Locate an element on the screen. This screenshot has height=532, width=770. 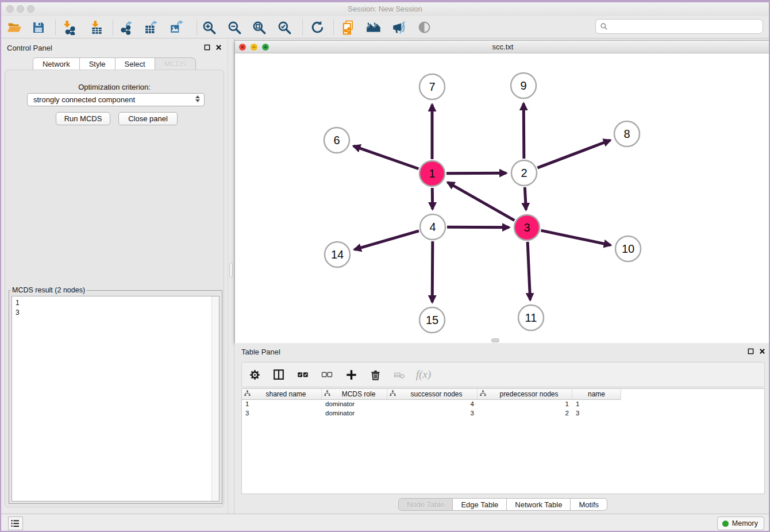
result-scrollbar is located at coordinates (215, 399).